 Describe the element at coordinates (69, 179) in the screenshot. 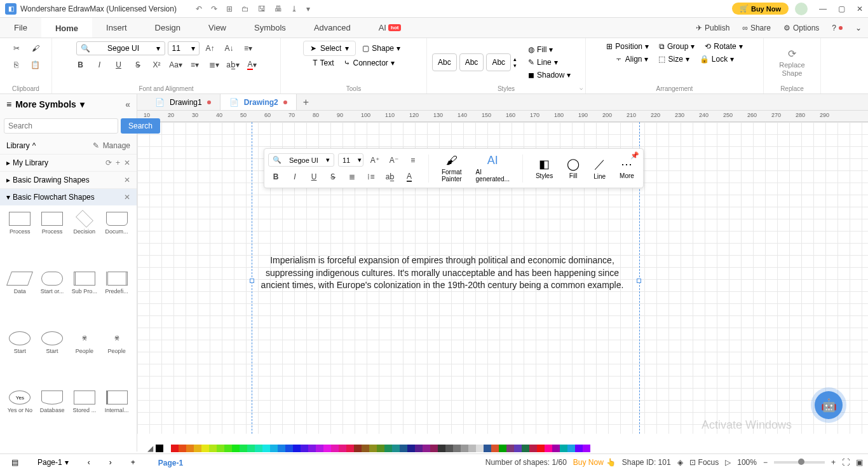

I see `basic-drawing-section: ▸ Basic Drawing Shapes ✕` at that location.